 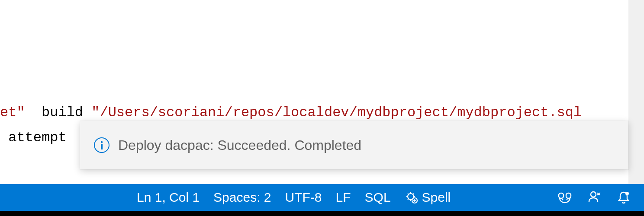 What do you see at coordinates (624, 197) in the screenshot?
I see `status-notifications` at bounding box center [624, 197].